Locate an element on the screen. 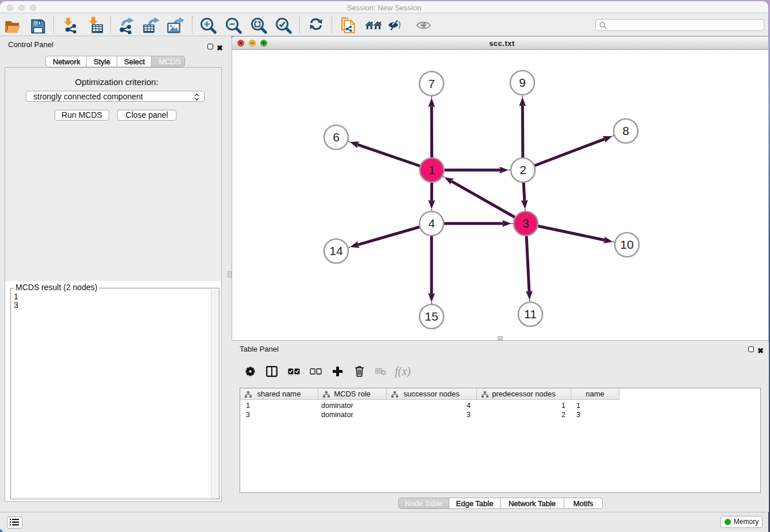  svg-text: 10 is located at coordinates (626, 245).